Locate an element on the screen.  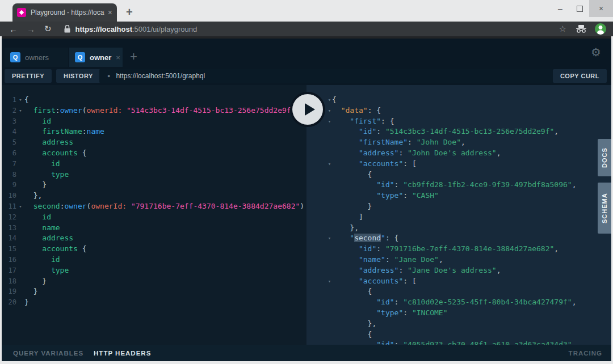
minimize-button: – is located at coordinates (560, 9).